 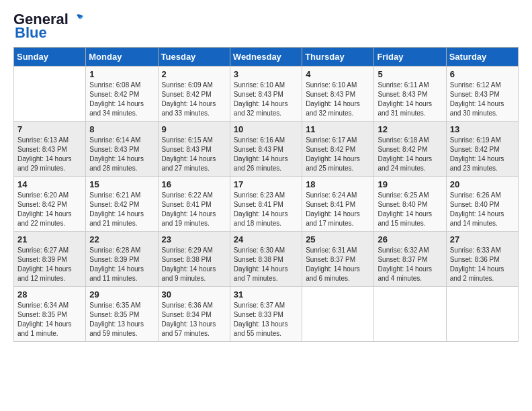 I want to click on calendar-cell: 14Sunrise: 6:20 AM Sunset: 8:42 PM Dayli…, so click(x=50, y=204).